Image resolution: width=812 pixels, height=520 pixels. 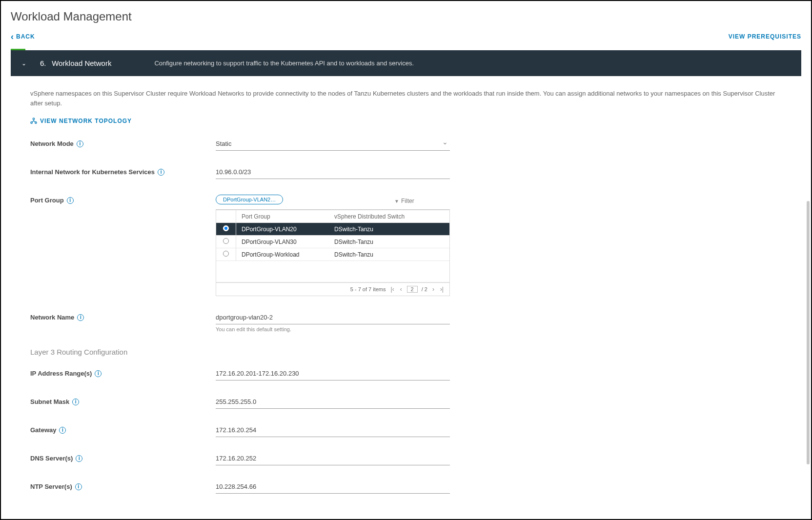 What do you see at coordinates (285, 255) in the screenshot?
I see `pg-name: DPortGroup-Workload` at bounding box center [285, 255].